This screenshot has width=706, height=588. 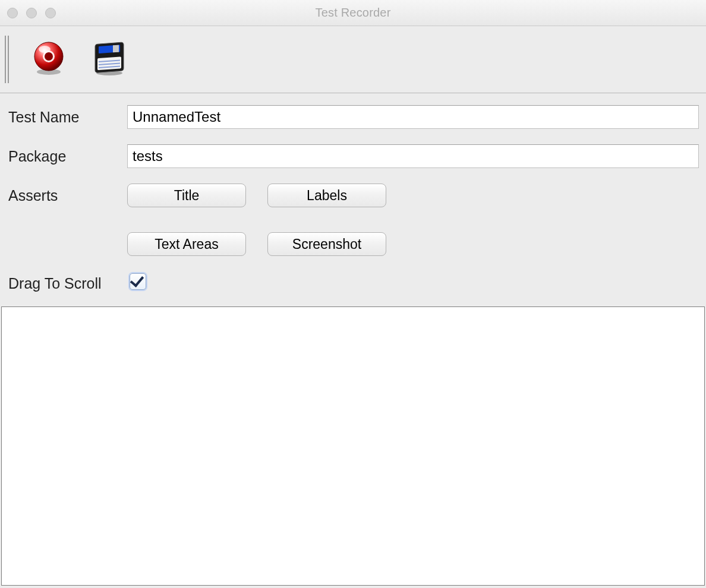 What do you see at coordinates (51, 13) in the screenshot?
I see `zoom-window-button` at bounding box center [51, 13].